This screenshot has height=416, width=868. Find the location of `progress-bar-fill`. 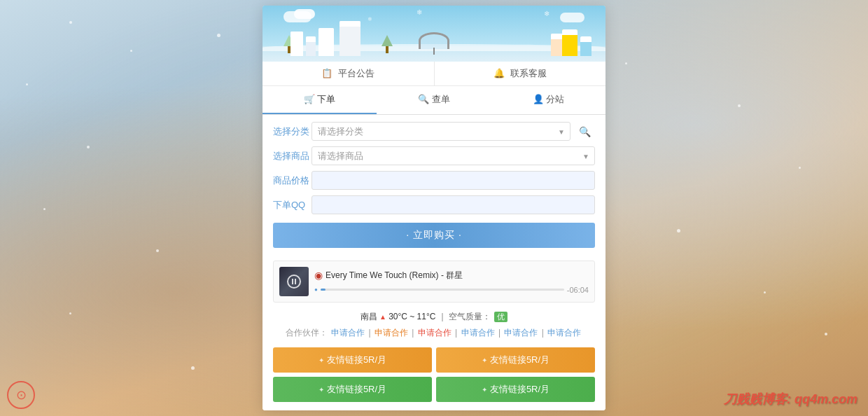

progress-bar-fill is located at coordinates (323, 290).